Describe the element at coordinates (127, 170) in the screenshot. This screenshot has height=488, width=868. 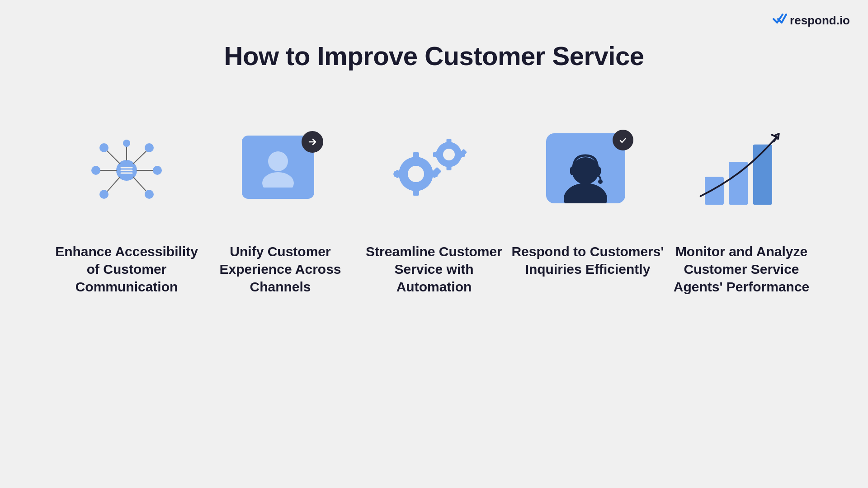
I see `icon-network` at that location.